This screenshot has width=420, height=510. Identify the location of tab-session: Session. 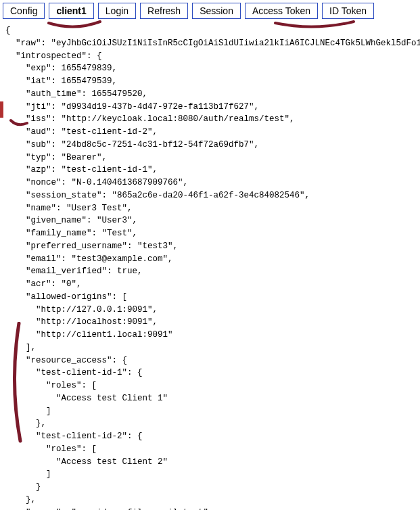
(216, 11).